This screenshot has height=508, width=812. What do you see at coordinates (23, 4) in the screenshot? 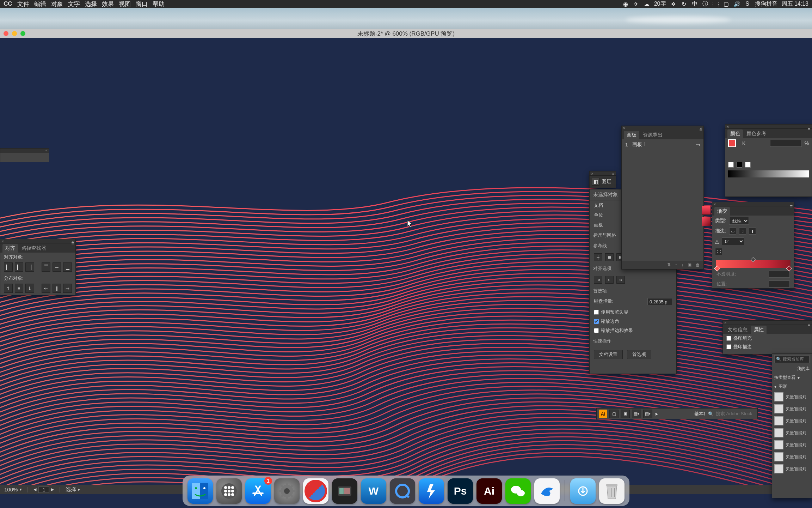
I see `menu-file: 文件` at bounding box center [23, 4].